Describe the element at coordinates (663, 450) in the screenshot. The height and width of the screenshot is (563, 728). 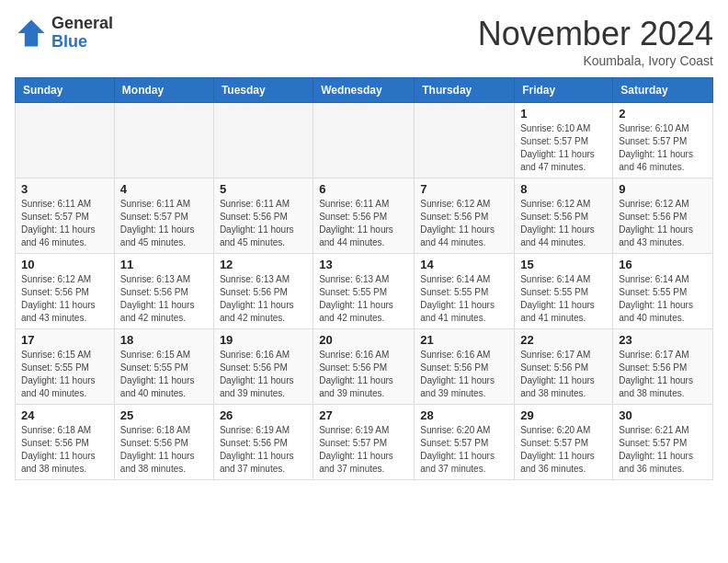
I see `day-info: Sunrise: 6:21 AMSunset: 5:57 PMDaylight:…` at that location.